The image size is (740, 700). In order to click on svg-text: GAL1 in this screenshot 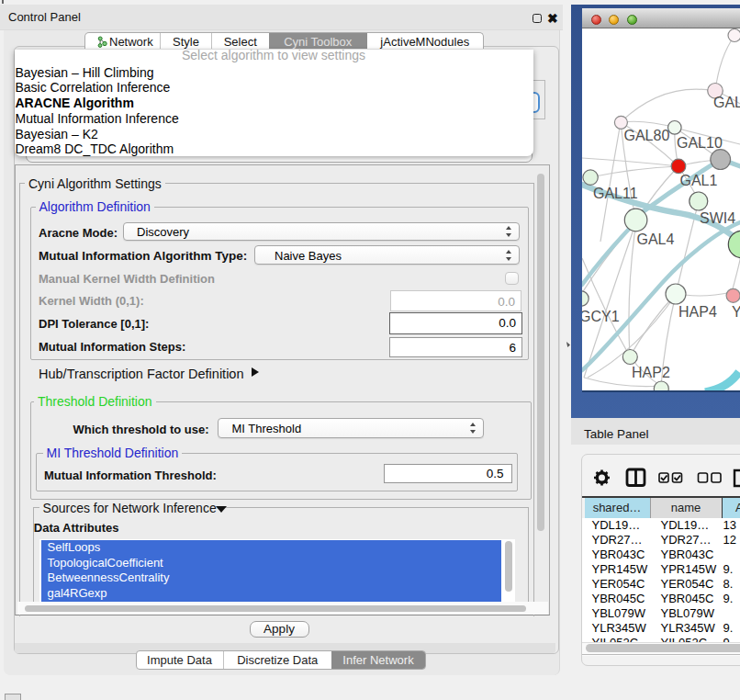, I will do `click(700, 180)`.